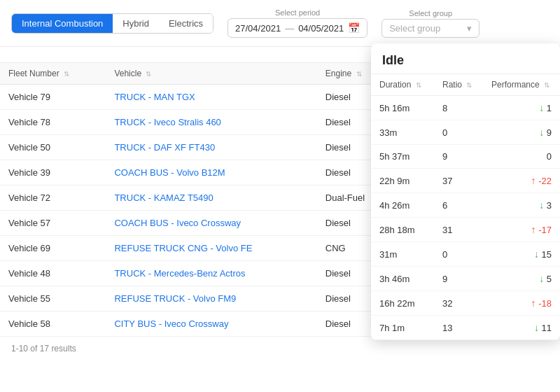  Describe the element at coordinates (298, 28) in the screenshot. I see `period-input: 27/04/2021 — 04/05/2021 📅` at that location.